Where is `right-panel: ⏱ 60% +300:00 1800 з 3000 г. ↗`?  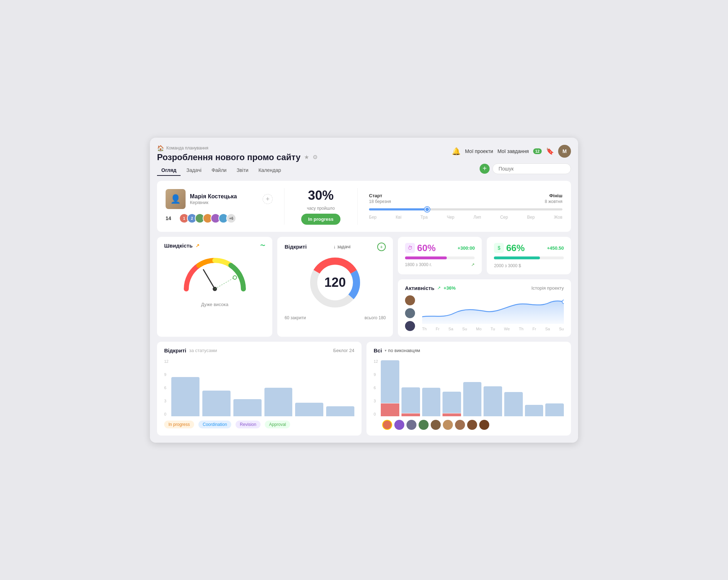 right-panel: ⏱ 60% +300:00 1800 з 3000 г. ↗ is located at coordinates (485, 287).